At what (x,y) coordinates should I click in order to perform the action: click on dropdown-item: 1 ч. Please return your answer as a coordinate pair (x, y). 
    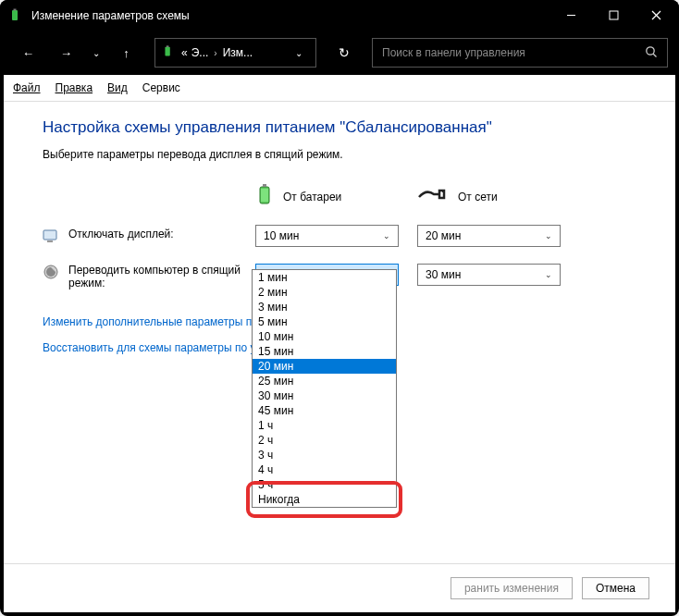
    Looking at the image, I should click on (324, 425).